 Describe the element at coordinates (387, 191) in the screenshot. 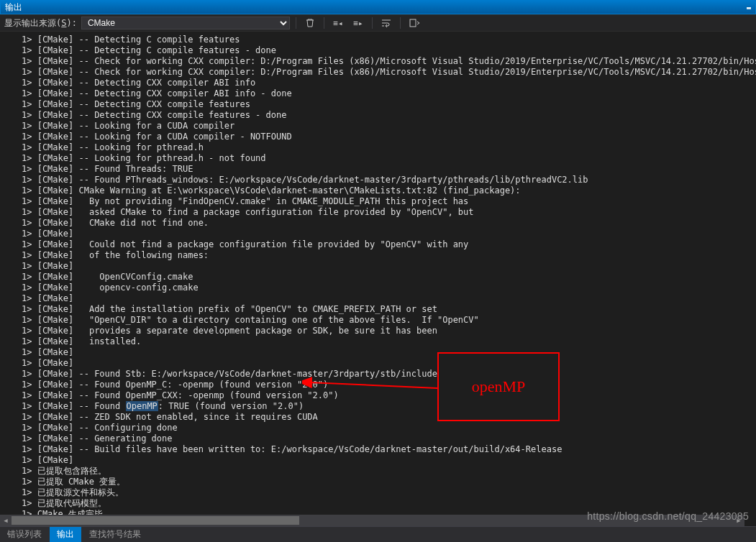

I see `output-line: 1> [CMake] CMake Warning at E:\workspace…` at that location.